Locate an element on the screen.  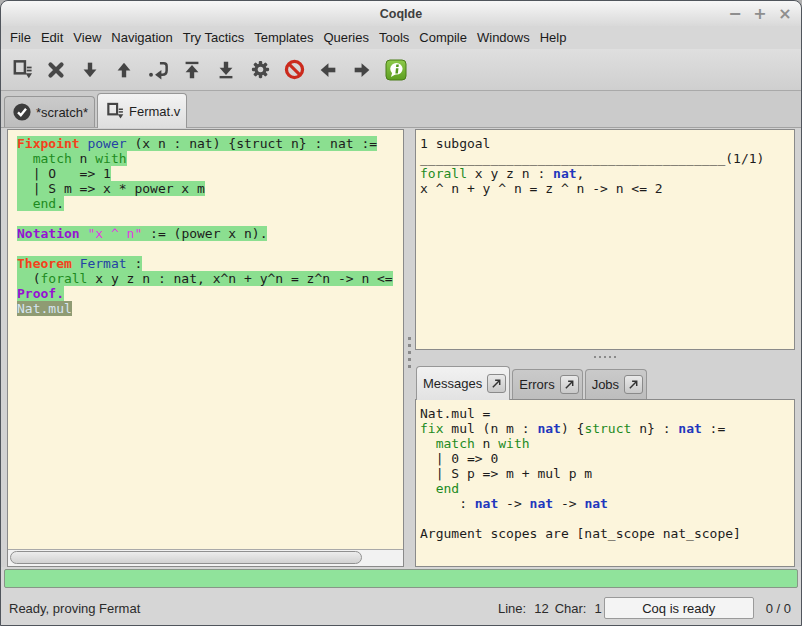
detach-messages-button is located at coordinates (496, 384).